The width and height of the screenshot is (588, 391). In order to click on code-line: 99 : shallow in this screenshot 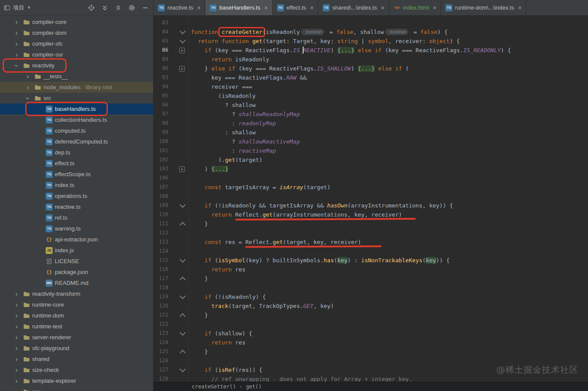, I will do `click(371, 132)`.